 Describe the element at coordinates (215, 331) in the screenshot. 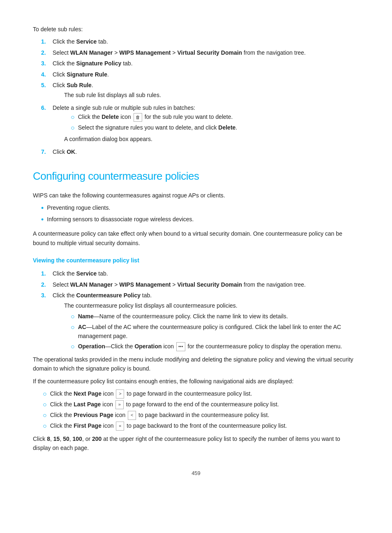

I see `sub-step-3-bullets: ○ Name—Name of the countermeasure policy…` at that location.